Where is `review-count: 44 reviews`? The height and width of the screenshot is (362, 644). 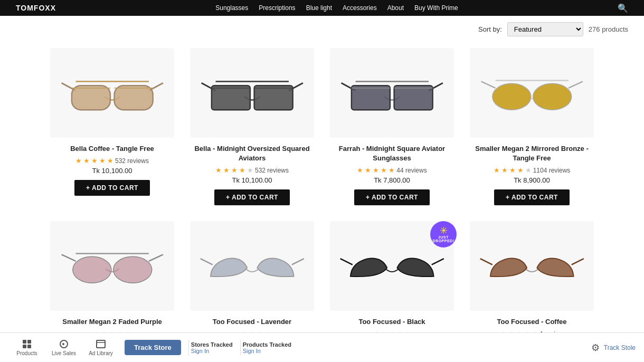
review-count: 44 reviews is located at coordinates (412, 170).